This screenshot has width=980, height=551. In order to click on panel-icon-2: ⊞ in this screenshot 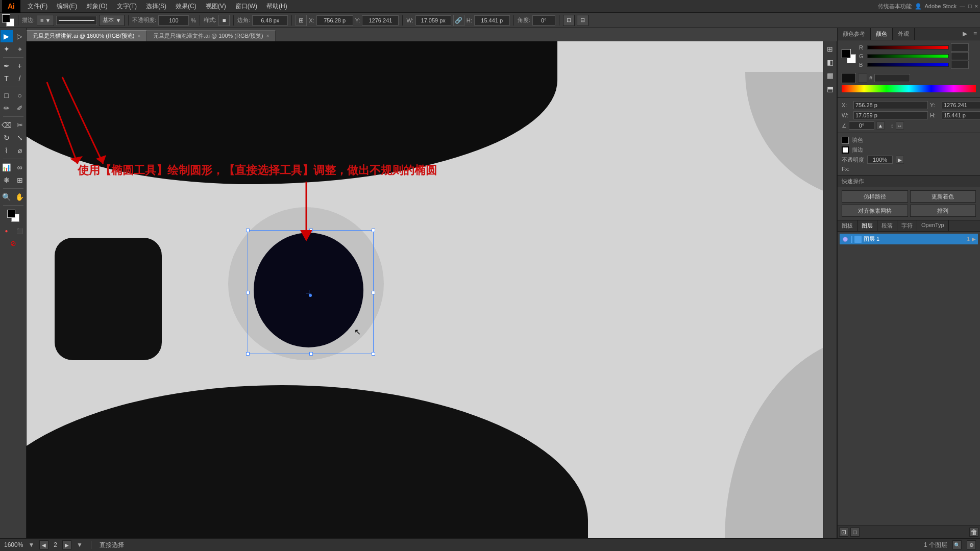, I will do `click(830, 49)`.